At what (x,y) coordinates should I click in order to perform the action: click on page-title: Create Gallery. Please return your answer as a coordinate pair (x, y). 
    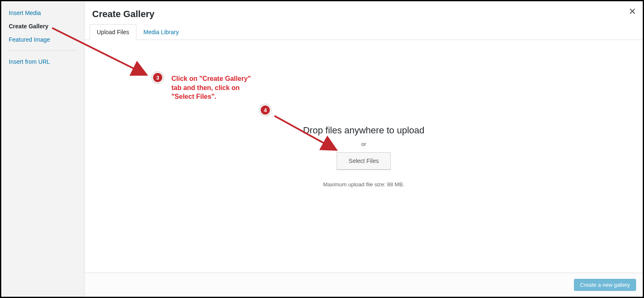
    Looking at the image, I should click on (364, 14).